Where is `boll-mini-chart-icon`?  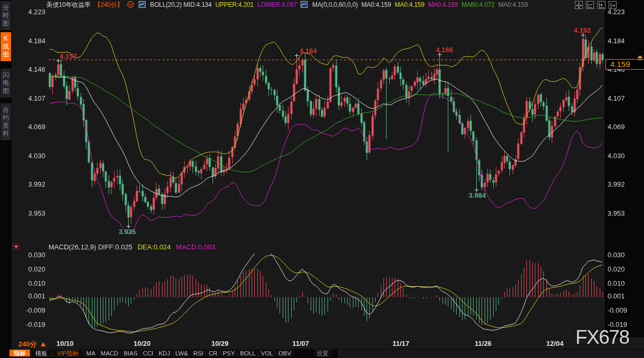 boll-mini-chart-icon is located at coordinates (142, 5).